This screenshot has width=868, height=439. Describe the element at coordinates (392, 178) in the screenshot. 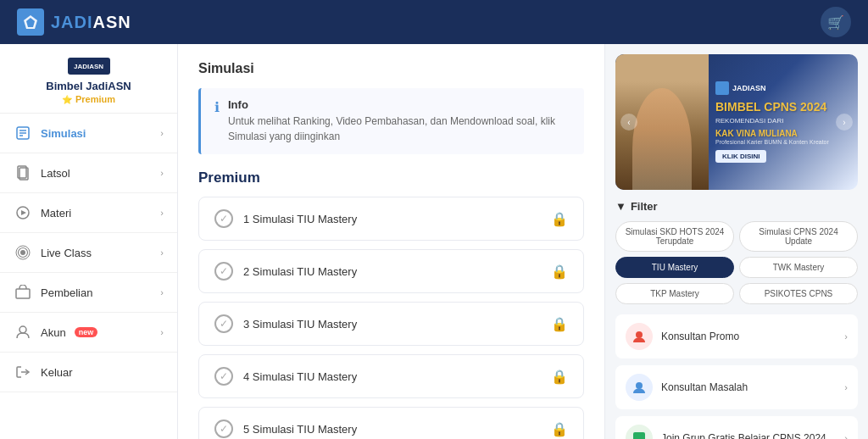

I see `premium-section-title: Premium` at that location.